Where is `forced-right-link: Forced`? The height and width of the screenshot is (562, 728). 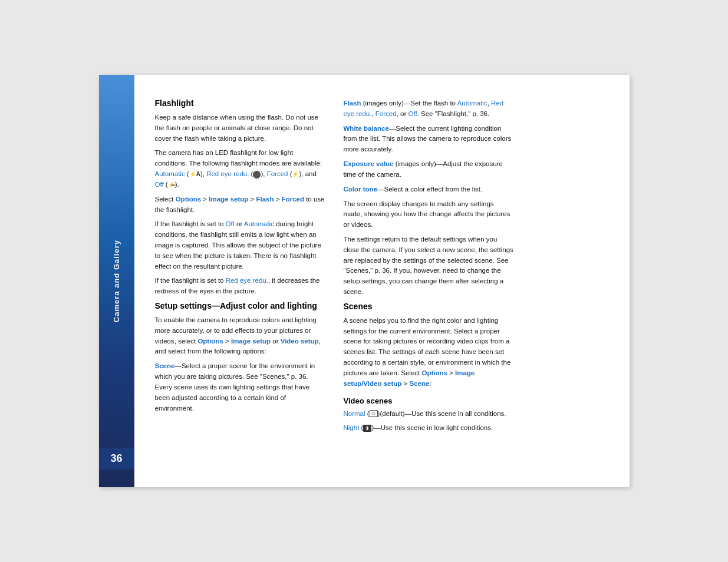 forced-right-link: Forced is located at coordinates (386, 114).